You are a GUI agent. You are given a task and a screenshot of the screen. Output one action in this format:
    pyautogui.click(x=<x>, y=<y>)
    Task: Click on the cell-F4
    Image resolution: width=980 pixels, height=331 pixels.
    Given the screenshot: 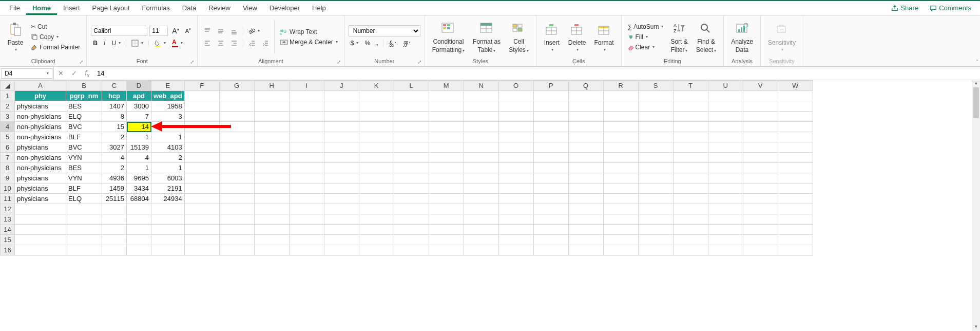 What is the action you would take?
    pyautogui.click(x=202, y=127)
    